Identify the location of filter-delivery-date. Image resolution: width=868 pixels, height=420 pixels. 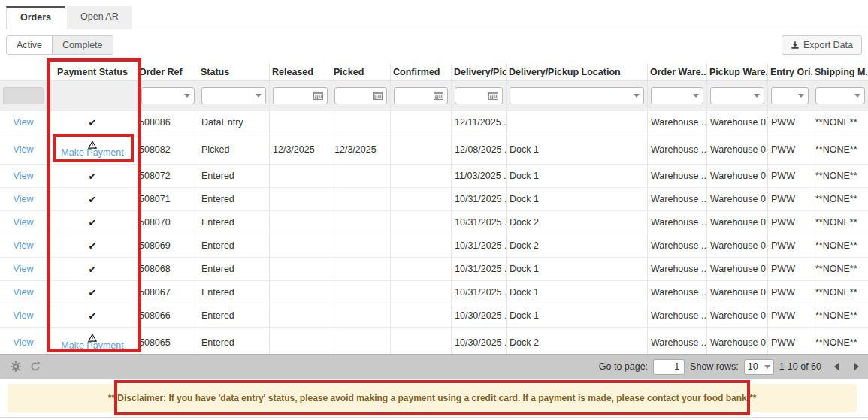
(479, 96).